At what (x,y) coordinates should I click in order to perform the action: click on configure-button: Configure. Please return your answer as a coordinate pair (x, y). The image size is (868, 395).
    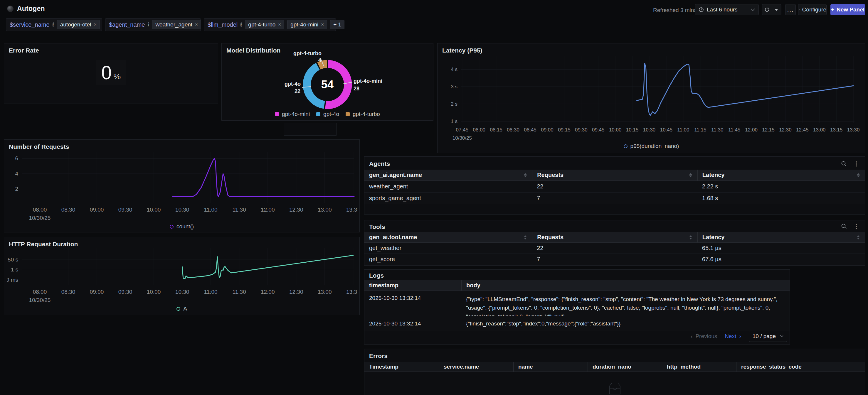
    Looking at the image, I should click on (812, 9).